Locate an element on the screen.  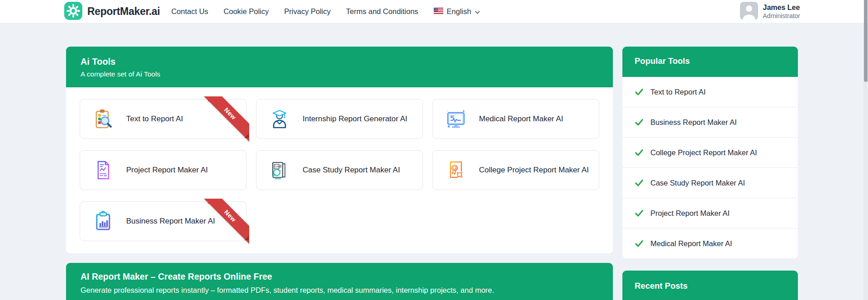
popular-item-case-study-report-maker: Case Study Report Maker AI is located at coordinates (710, 183).